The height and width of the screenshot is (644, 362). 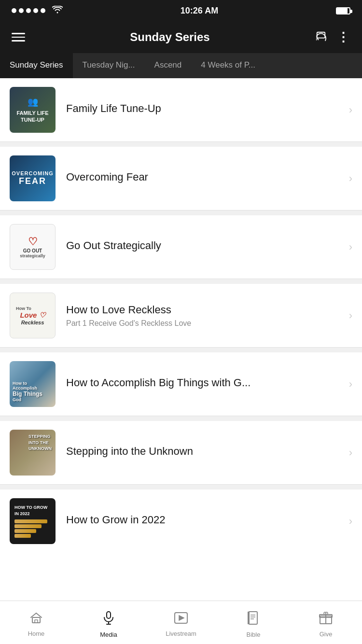 What do you see at coordinates (205, 247) in the screenshot?
I see `item-content: Go Out Strategically` at bounding box center [205, 247].